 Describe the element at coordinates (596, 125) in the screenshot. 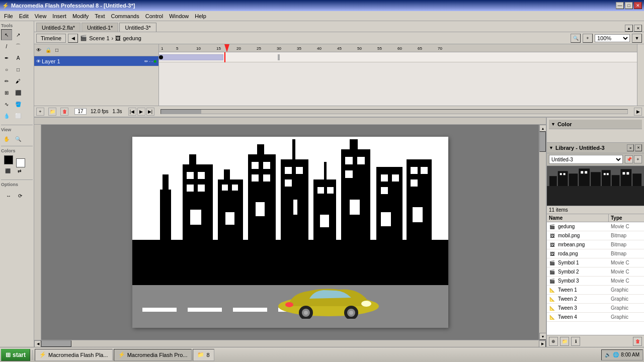

I see `color-panel-title: ▼ Color` at that location.